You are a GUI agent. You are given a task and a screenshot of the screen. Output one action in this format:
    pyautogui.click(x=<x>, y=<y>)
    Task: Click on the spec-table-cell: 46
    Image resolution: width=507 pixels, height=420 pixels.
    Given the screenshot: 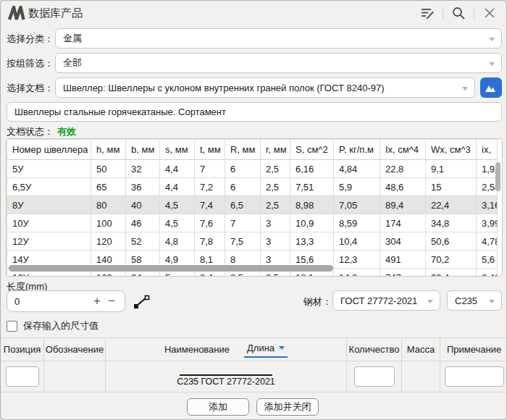 What is the action you would take?
    pyautogui.click(x=143, y=223)
    